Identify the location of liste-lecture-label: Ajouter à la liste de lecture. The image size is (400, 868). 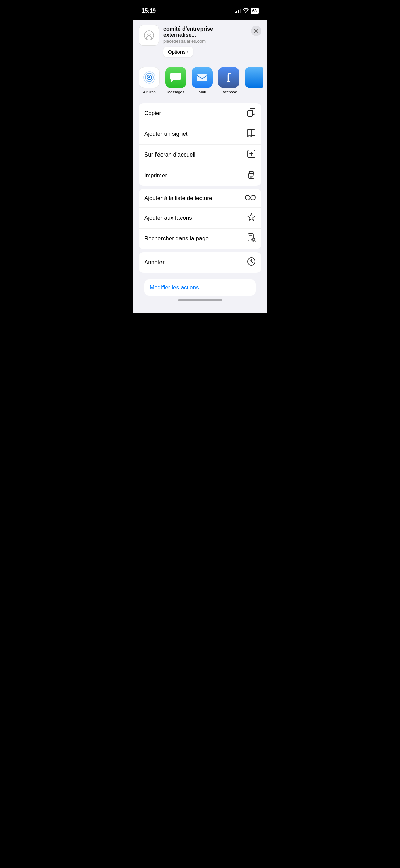
(178, 198).